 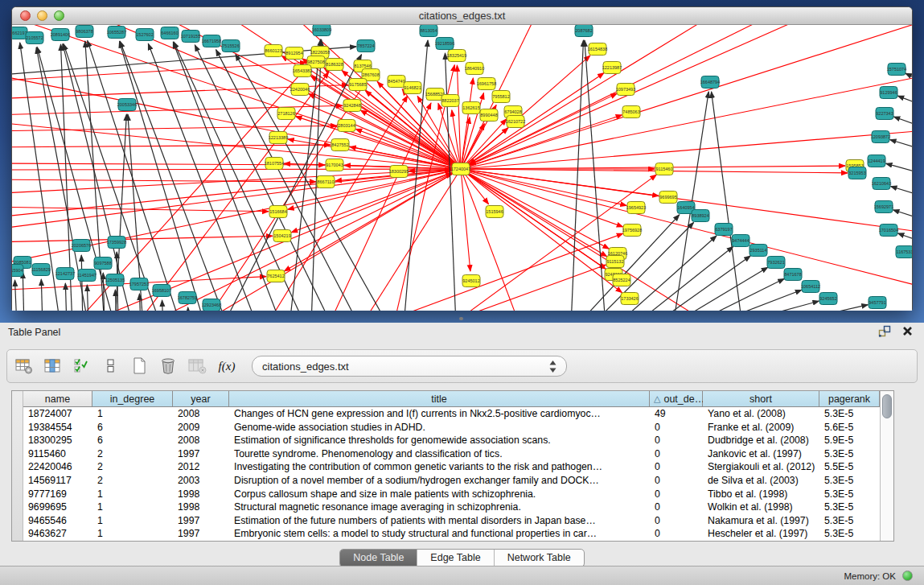 What do you see at coordinates (139, 285) in the screenshot?
I see `network-node: 17957253` at bounding box center [139, 285].